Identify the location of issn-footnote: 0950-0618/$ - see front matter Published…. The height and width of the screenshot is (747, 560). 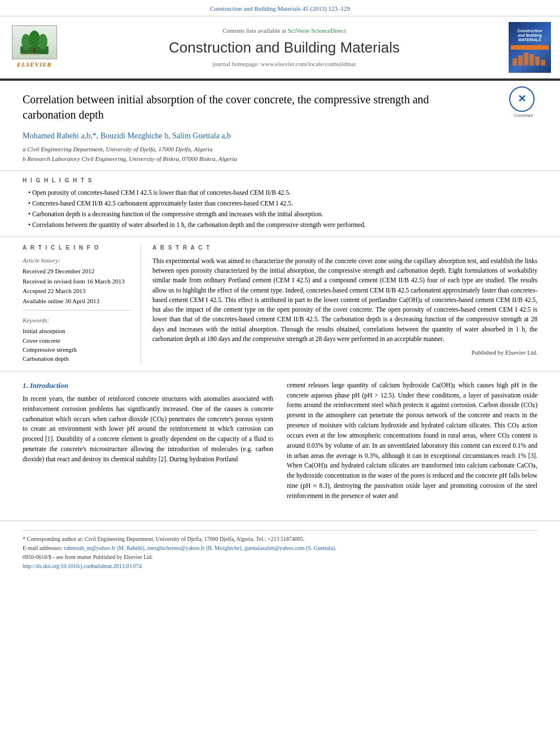
(280, 557).